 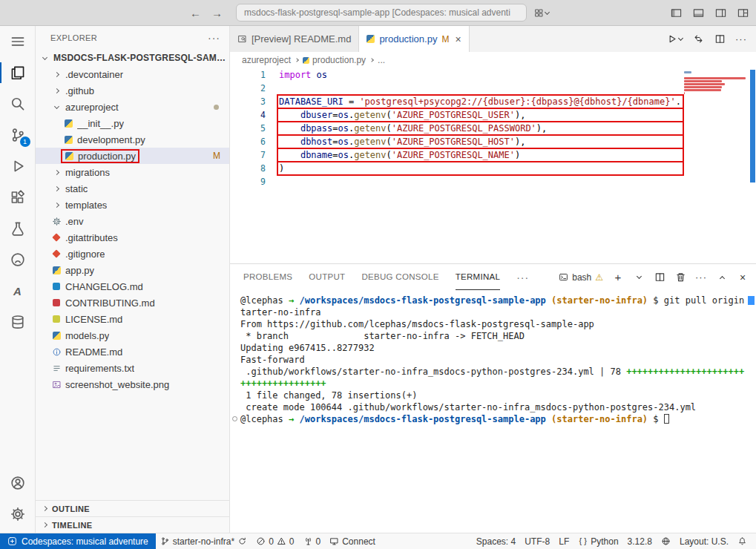 I want to click on statusbar-right: Spaces: 4UTF-8LF{ }Python3.12.8Layout: U…, so click(x=614, y=542).